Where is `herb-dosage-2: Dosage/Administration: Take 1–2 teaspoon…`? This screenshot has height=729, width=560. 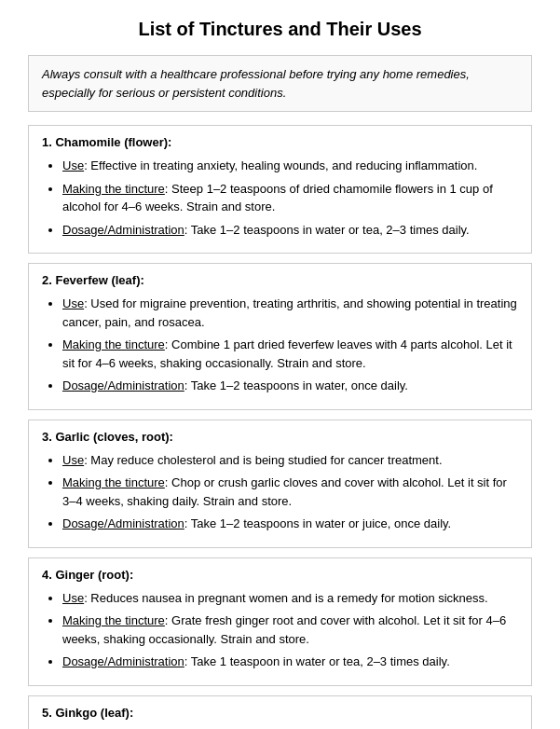 herb-dosage-2: Dosage/Administration: Take 1–2 teaspoon… is located at coordinates (291, 386).